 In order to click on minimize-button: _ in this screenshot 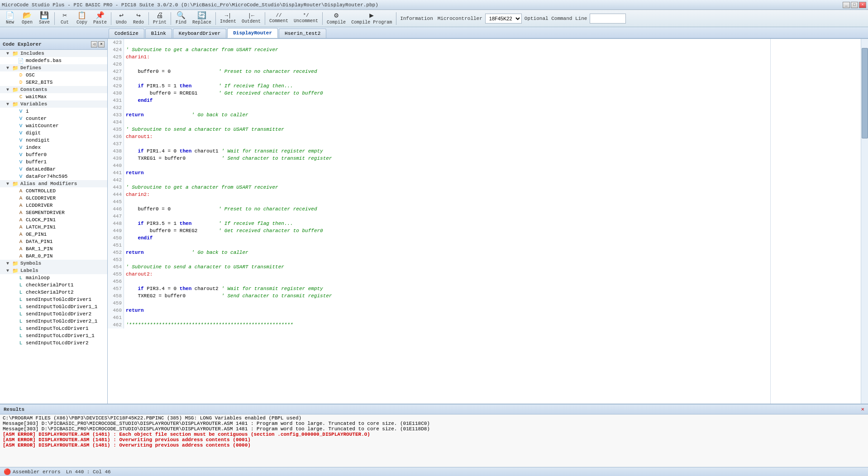, I will do `click(846, 5)`.